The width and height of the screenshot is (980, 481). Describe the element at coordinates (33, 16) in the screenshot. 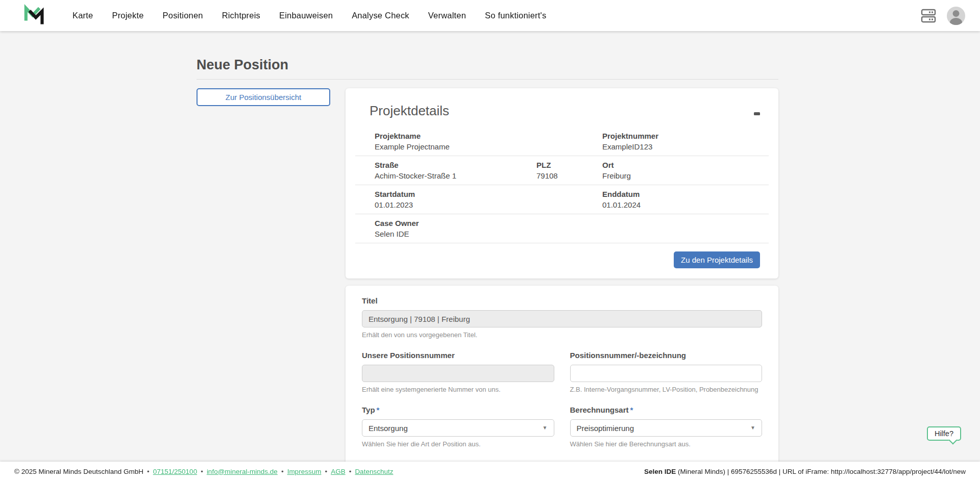

I see `brand-logo` at that location.